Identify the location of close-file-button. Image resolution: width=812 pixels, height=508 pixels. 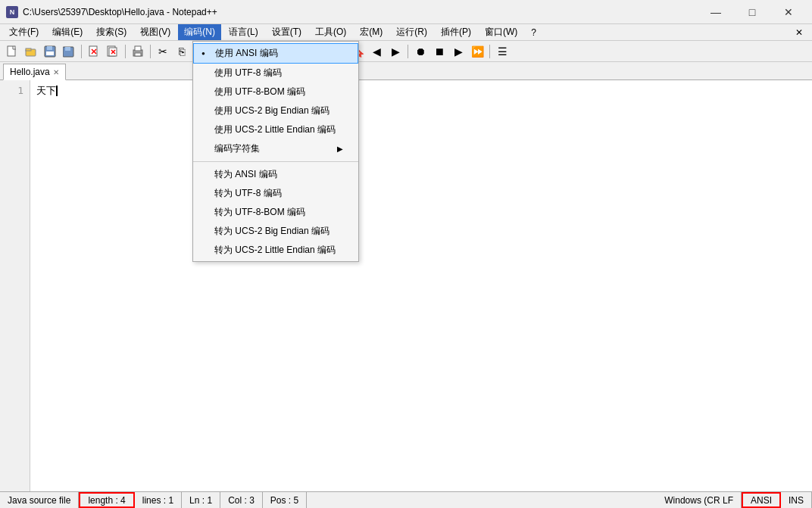
(94, 51).